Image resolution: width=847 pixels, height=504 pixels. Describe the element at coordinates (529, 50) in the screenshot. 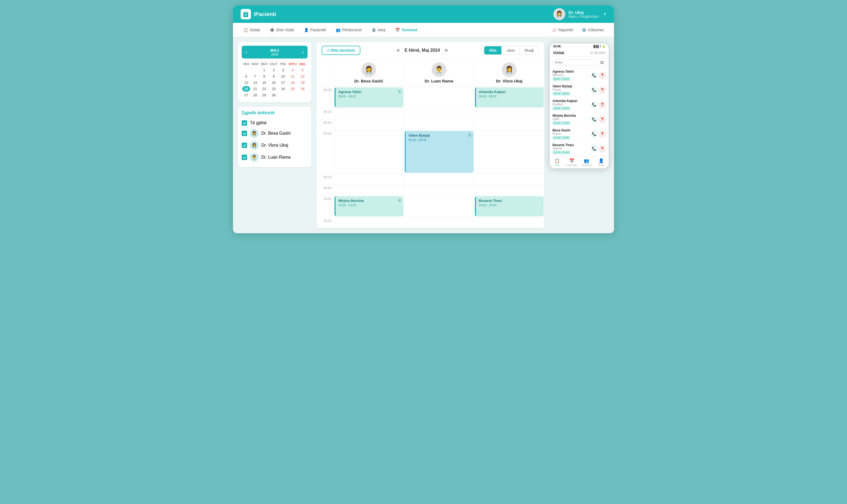

I see `view-month-button: Muaji` at that location.